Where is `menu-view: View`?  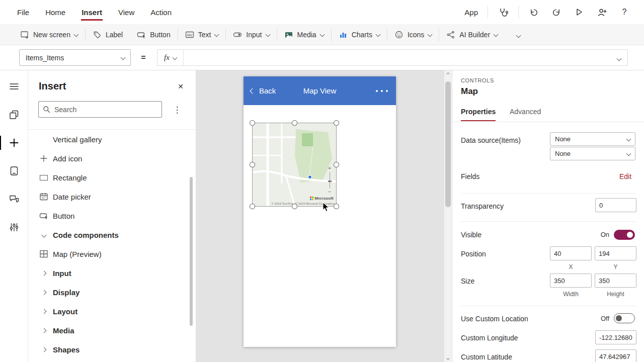 menu-view: View is located at coordinates (126, 12).